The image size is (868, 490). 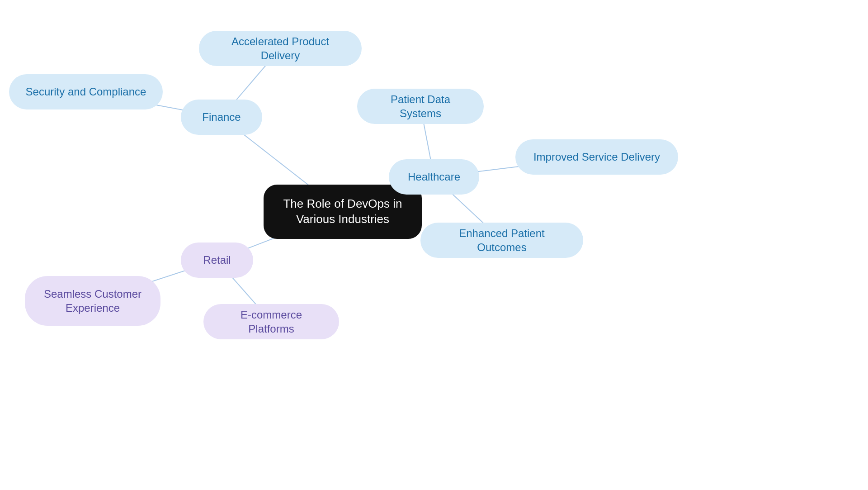 What do you see at coordinates (597, 157) in the screenshot?
I see `improved-label: Improved Service Delivery` at bounding box center [597, 157].